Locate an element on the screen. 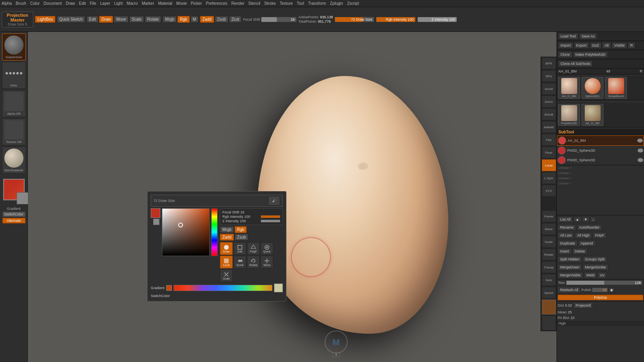 The width and height of the screenshot is (644, 362). menu-texture: Texture is located at coordinates (286, 3).